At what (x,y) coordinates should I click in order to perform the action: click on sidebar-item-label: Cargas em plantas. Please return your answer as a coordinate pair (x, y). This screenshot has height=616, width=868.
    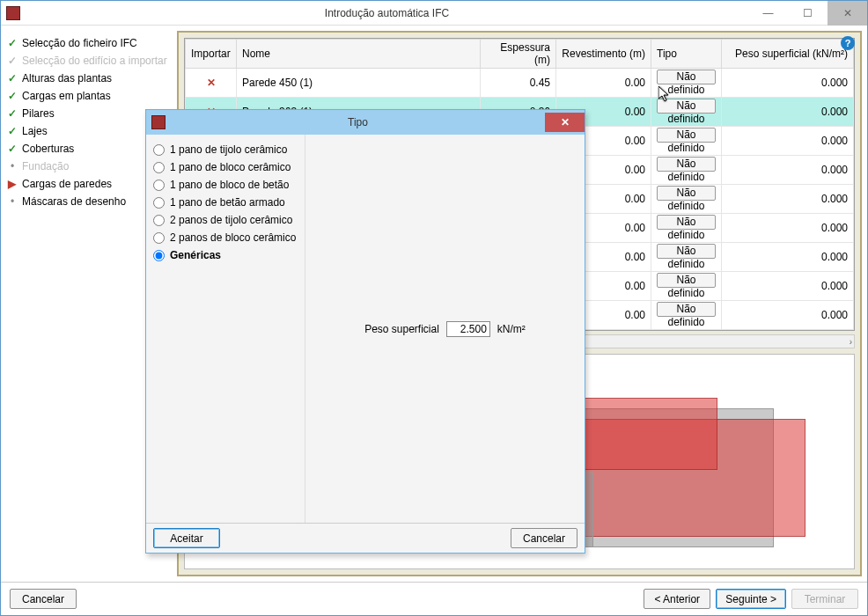
    Looking at the image, I should click on (67, 96).